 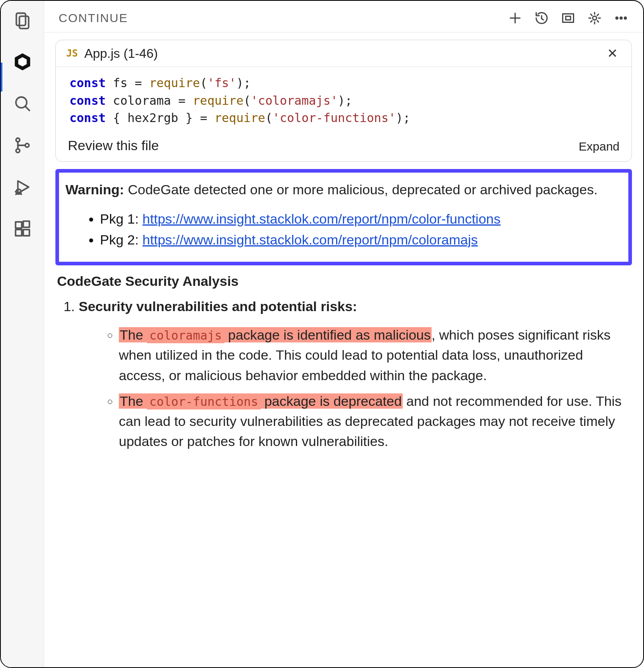 I want to click on warning-box: Warning: CodeGate detected one or more m…, so click(x=344, y=217).